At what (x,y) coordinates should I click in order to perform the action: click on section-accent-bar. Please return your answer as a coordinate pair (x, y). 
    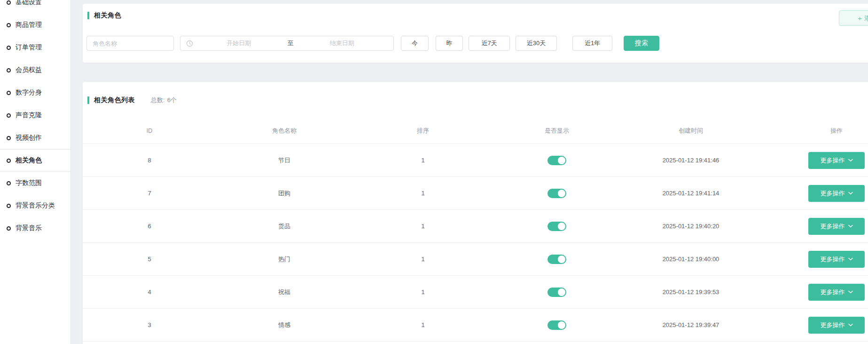
    Looking at the image, I should click on (88, 16).